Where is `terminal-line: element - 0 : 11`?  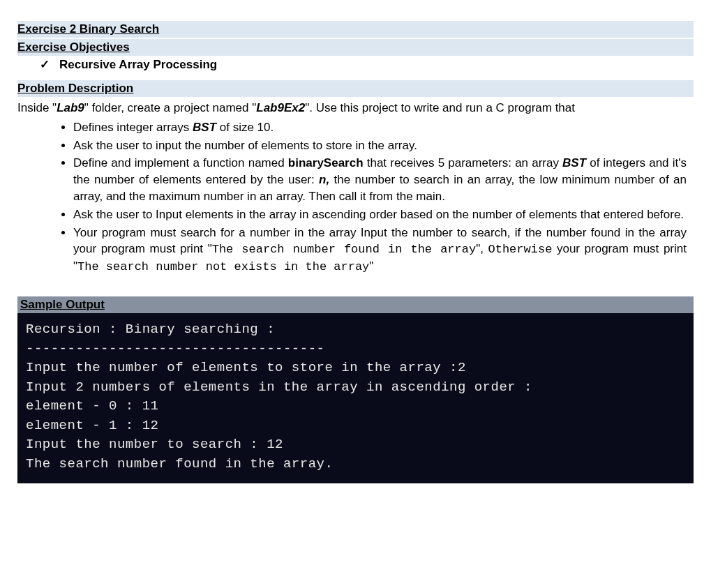 terminal-line: element - 0 : 11 is located at coordinates (356, 407).